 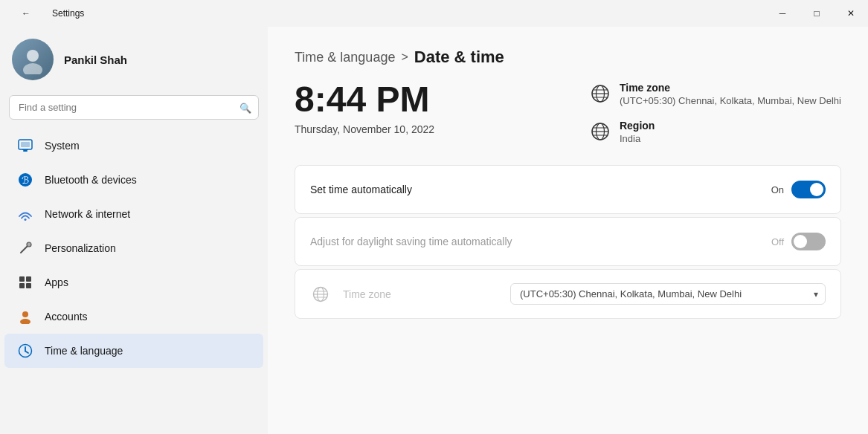 What do you see at coordinates (25, 282) in the screenshot?
I see `apps-icon` at bounding box center [25, 282].